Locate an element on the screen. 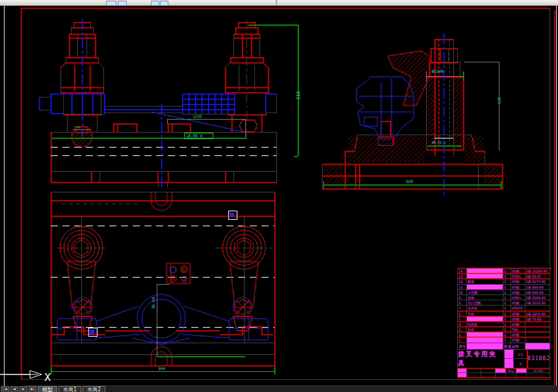 The width and height of the screenshot is (558, 392). parts-cell-name: 定位键 is located at coordinates (485, 340).